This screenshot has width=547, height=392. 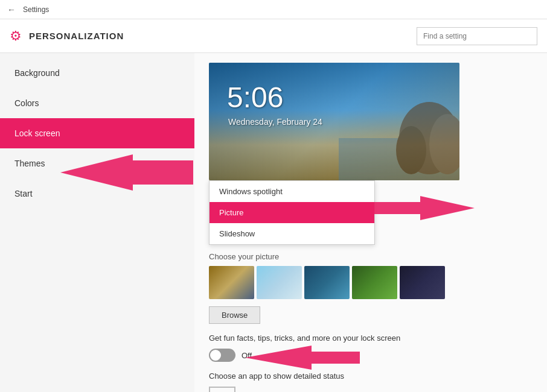 What do you see at coordinates (11, 10) in the screenshot?
I see `back-button: ←` at bounding box center [11, 10].